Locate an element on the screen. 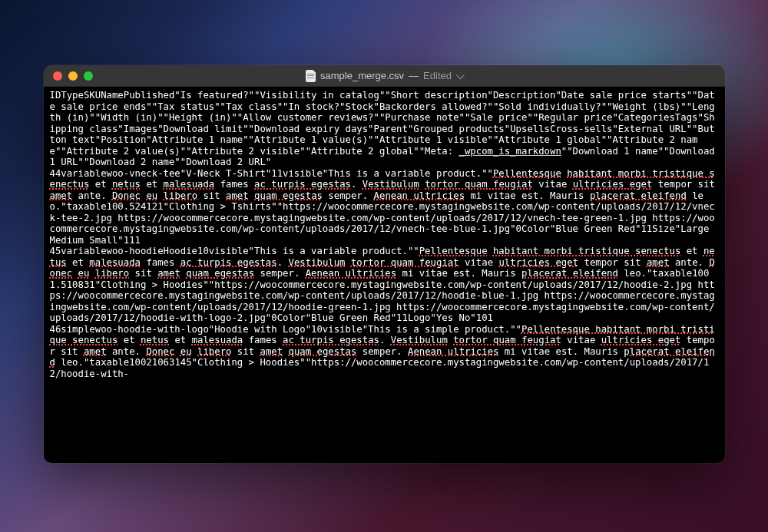 Image resolution: width=768 pixels, height=532 pixels. chevron-down-icon is located at coordinates (461, 74).